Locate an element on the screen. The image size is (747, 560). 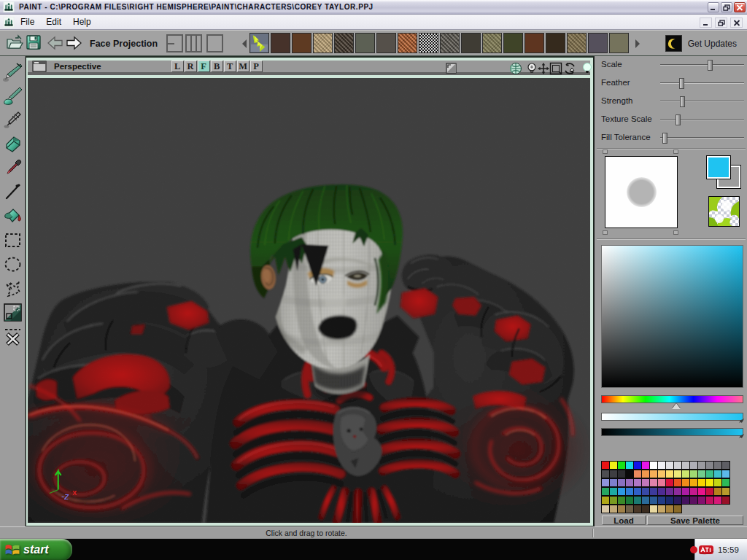
save-button is located at coordinates (34, 42).